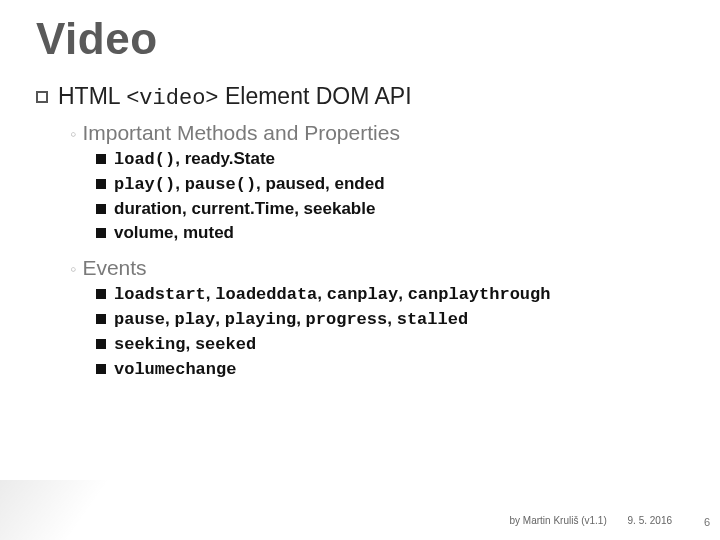 The height and width of the screenshot is (540, 720). Describe the element at coordinates (377, 133) in the screenshot. I see `subheading-methods: ◦Important Methods and Properties` at that location.